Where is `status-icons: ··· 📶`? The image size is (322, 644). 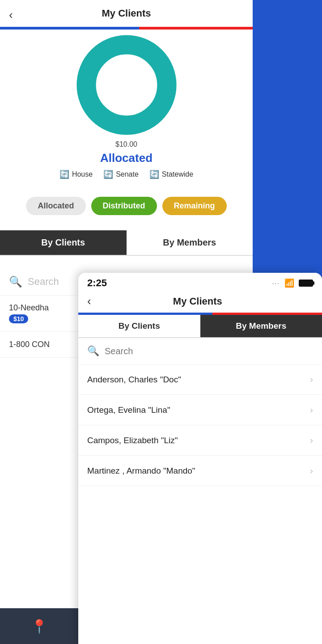
status-icons: ··· 📶 is located at coordinates (292, 283).